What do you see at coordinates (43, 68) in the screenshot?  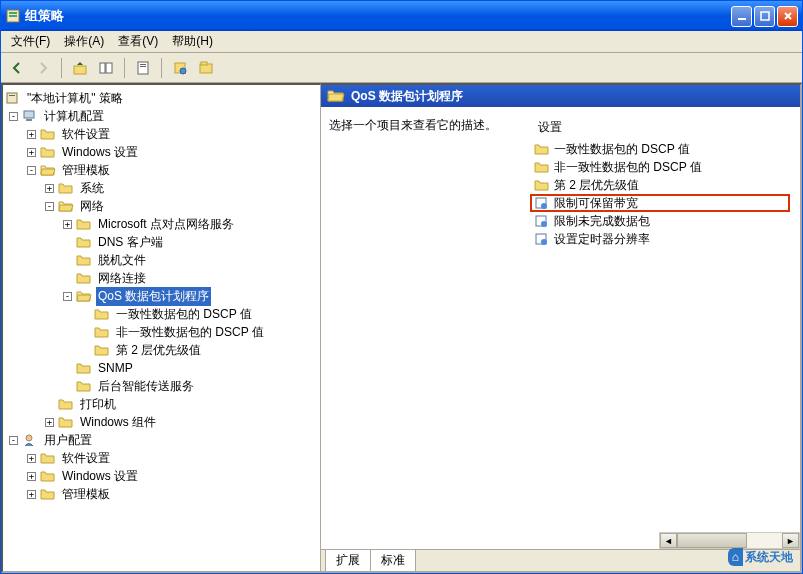 I see `forward-button` at bounding box center [43, 68].